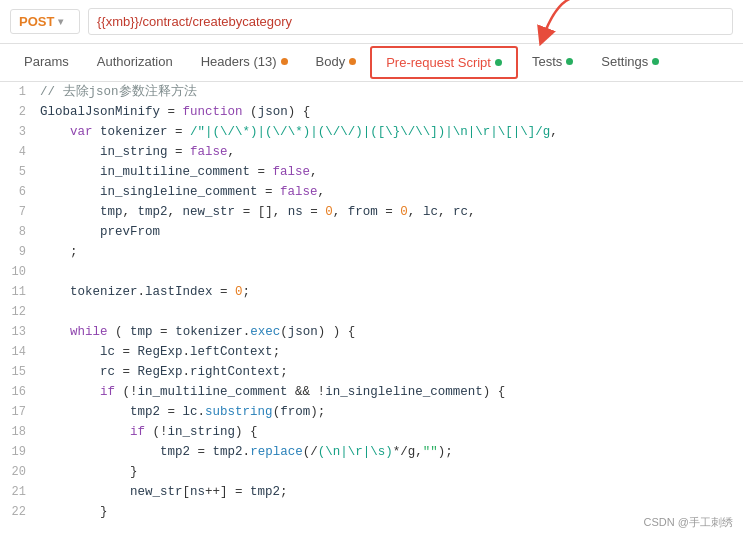 The width and height of the screenshot is (743, 536). What do you see at coordinates (18, 292) in the screenshot?
I see `line-number: 11` at bounding box center [18, 292].